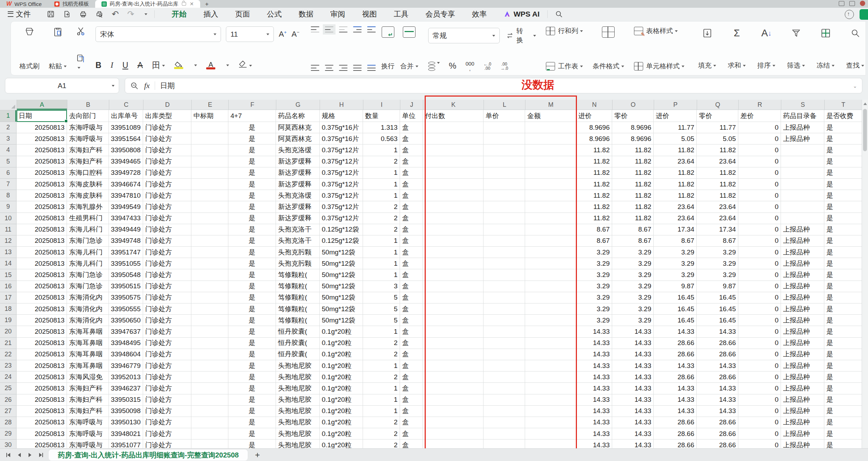  What do you see at coordinates (341, 400) in the screenshot?
I see `cell-H26: 0.1g*20粒` at bounding box center [341, 400].